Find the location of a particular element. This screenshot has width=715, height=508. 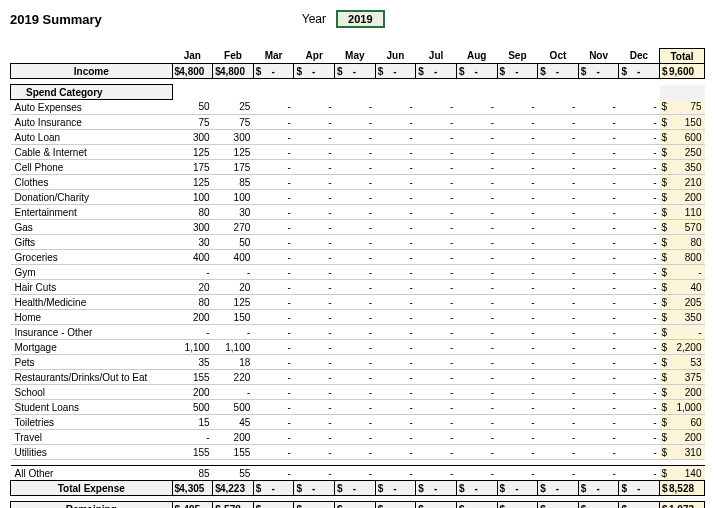

category-value: 45 is located at coordinates (234, 422).